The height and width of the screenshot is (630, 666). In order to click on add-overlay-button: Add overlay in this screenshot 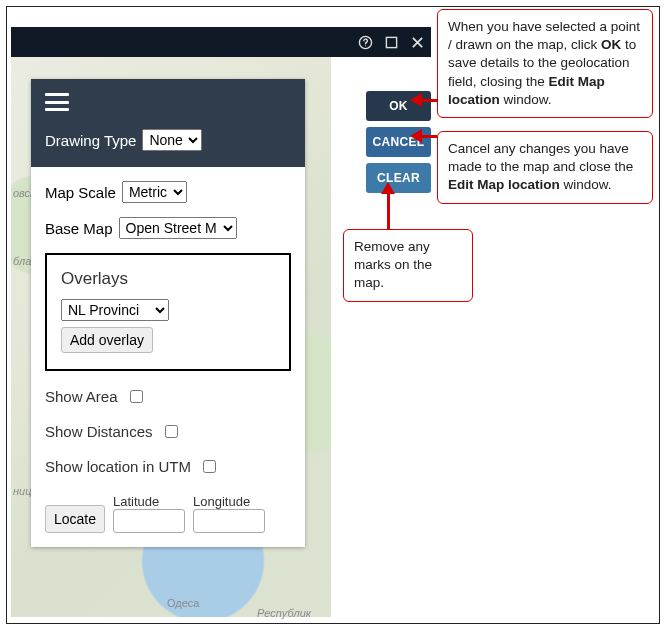, I will do `click(107, 340)`.